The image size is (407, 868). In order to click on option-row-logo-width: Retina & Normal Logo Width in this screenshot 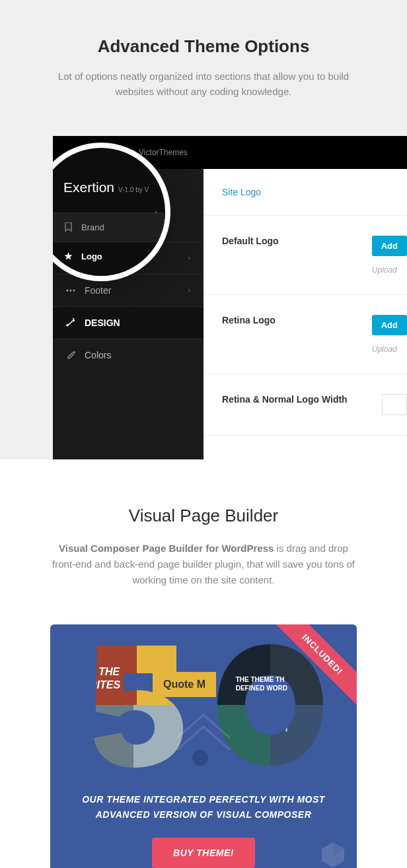, I will do `click(305, 405)`.